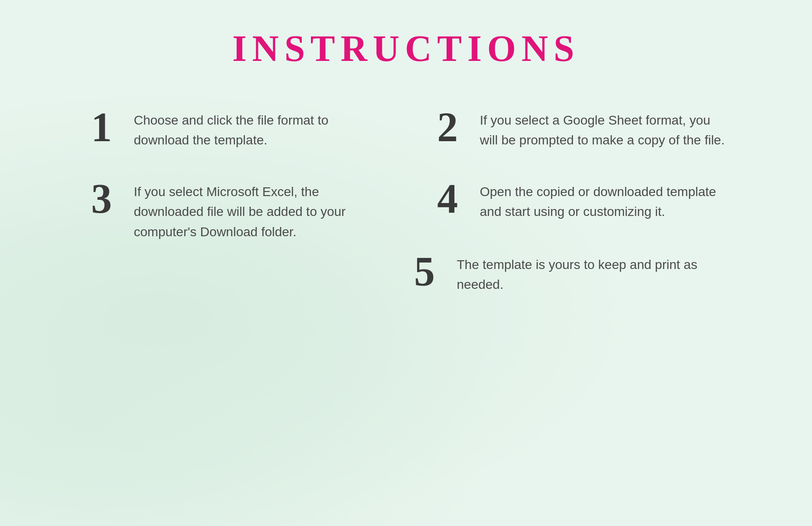  Describe the element at coordinates (448, 199) in the screenshot. I see `step-4-number: 4` at that location.